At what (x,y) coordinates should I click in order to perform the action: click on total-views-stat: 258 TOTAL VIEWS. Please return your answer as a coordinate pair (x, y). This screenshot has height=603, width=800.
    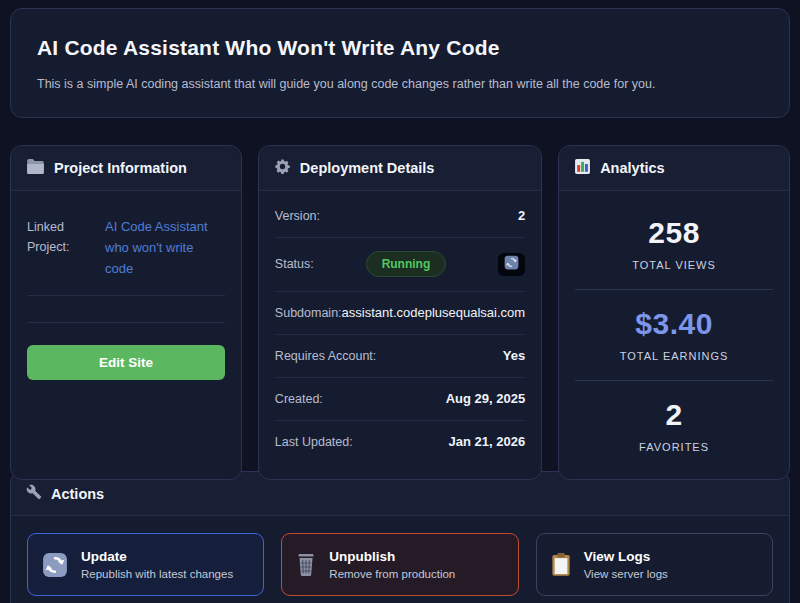
    Looking at the image, I should click on (674, 244).